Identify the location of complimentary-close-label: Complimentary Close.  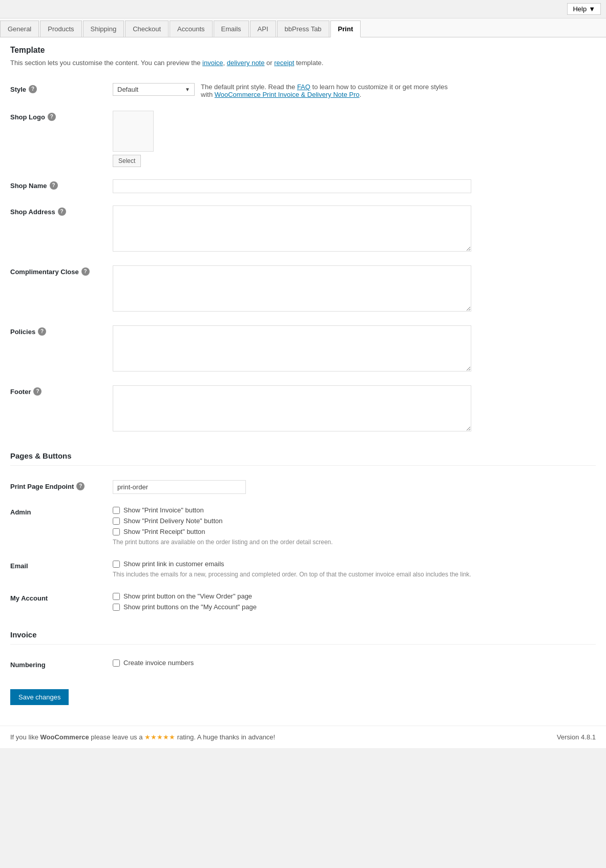
(45, 272).